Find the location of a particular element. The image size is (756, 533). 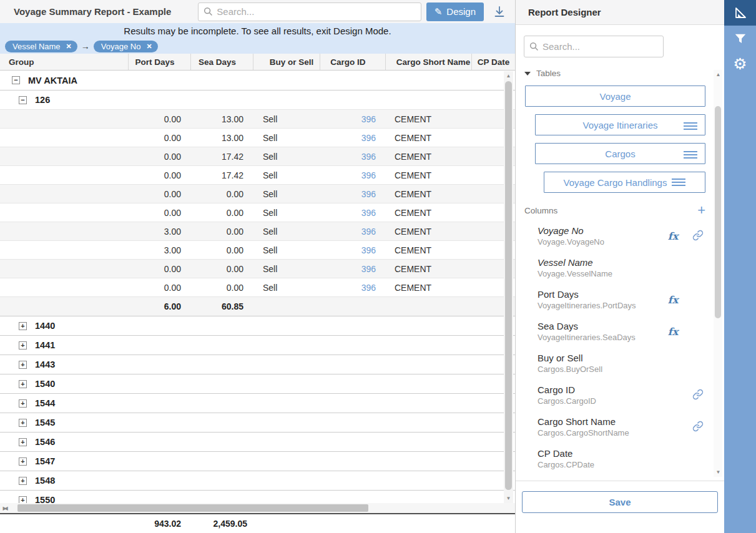

side-toolbar: ⚙ is located at coordinates (740, 266).